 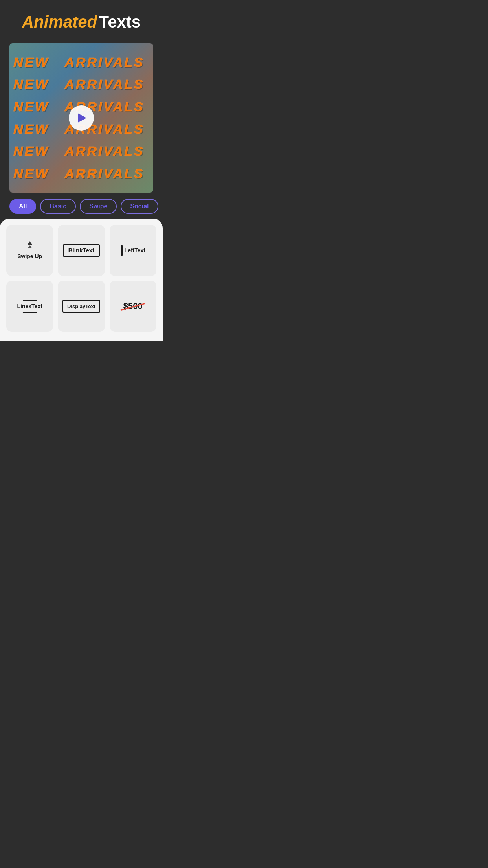 I want to click on video-preview: NEW ARRIVALS NEW ARRIVALS NEW ARRIVALS N…, so click(x=81, y=118).